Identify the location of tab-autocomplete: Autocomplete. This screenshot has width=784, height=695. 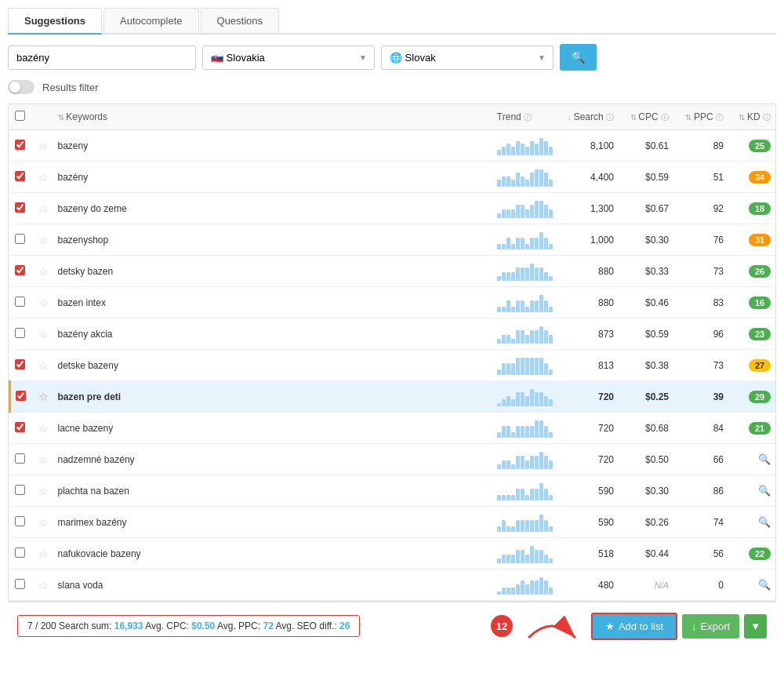
(151, 20).